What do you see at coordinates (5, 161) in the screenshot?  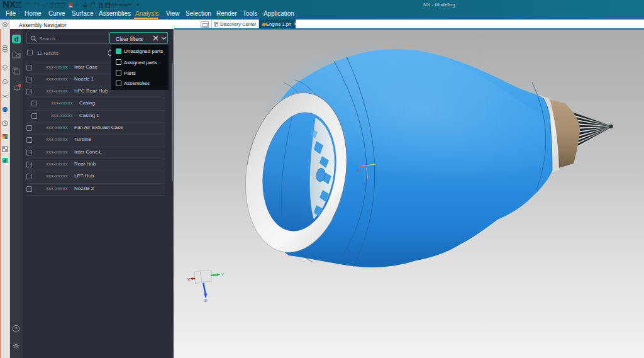 I see `svg-text: d` at bounding box center [5, 161].